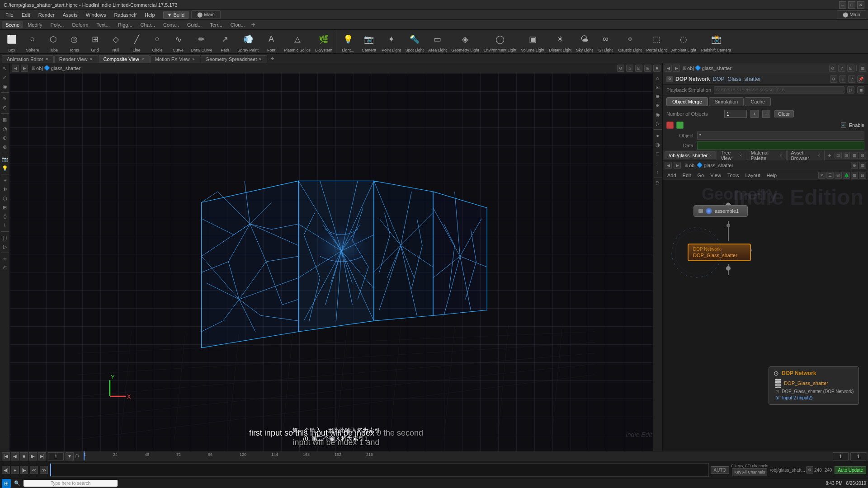  I want to click on build-dropdown: ▼ Build, so click(176, 15).